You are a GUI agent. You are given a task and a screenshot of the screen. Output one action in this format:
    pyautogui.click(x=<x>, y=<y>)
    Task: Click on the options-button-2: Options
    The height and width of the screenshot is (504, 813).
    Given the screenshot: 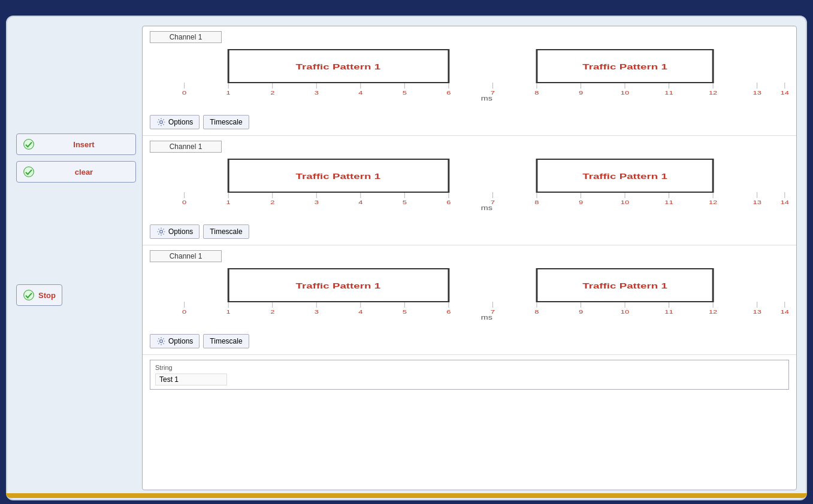 What is the action you would take?
    pyautogui.click(x=175, y=232)
    